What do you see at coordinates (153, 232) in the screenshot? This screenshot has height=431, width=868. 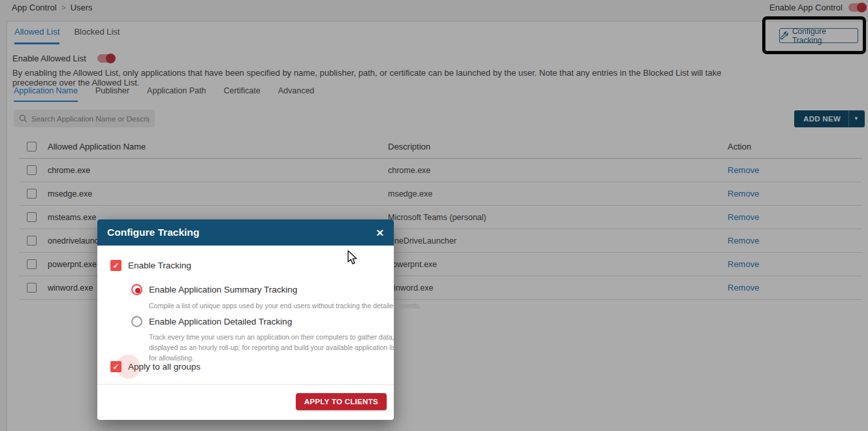 I see `modal-title: Configure Tracking` at bounding box center [153, 232].